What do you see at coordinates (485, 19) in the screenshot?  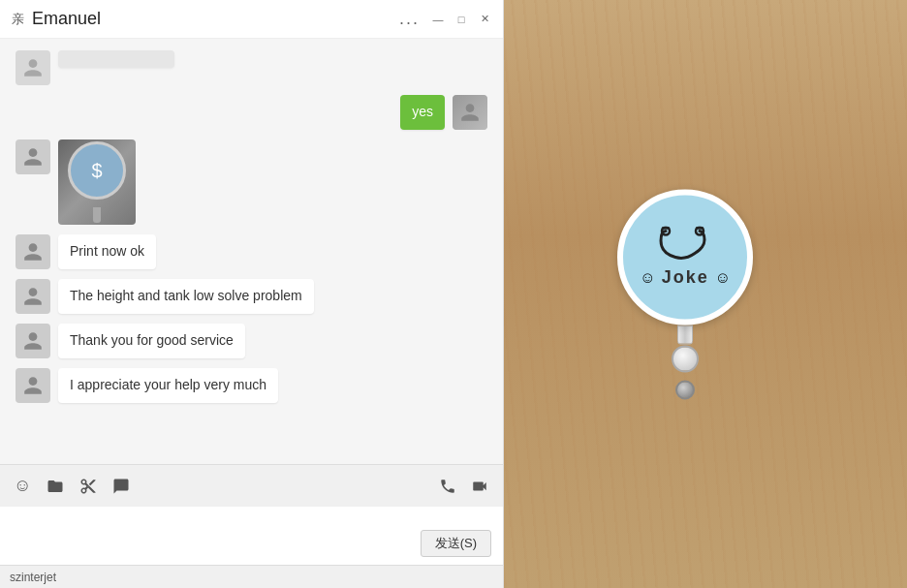 I see `close-button: ✕` at bounding box center [485, 19].